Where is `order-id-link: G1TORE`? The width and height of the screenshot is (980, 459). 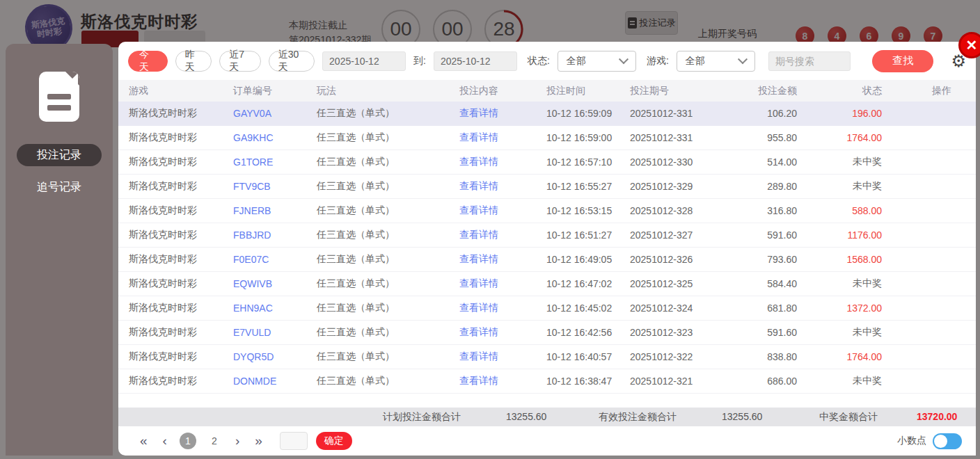 order-id-link: G1TORE is located at coordinates (275, 162).